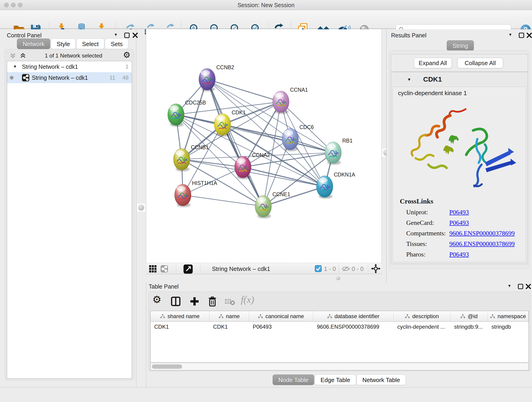  What do you see at coordinates (409, 80) in the screenshot?
I see `gene-section-expander-icon: ▼` at bounding box center [409, 80].